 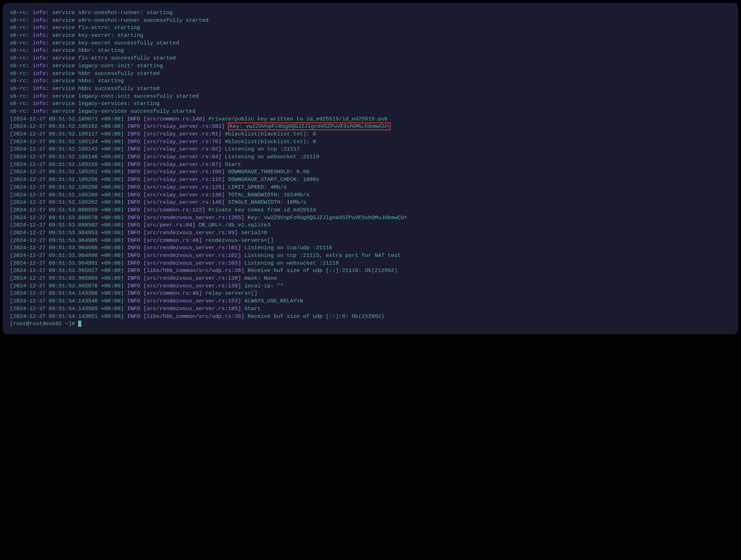 What do you see at coordinates (67, 263) in the screenshot?
I see `log-timestamp: [2024-12-27 09:51:53.964991 +00:00]` at bounding box center [67, 263].